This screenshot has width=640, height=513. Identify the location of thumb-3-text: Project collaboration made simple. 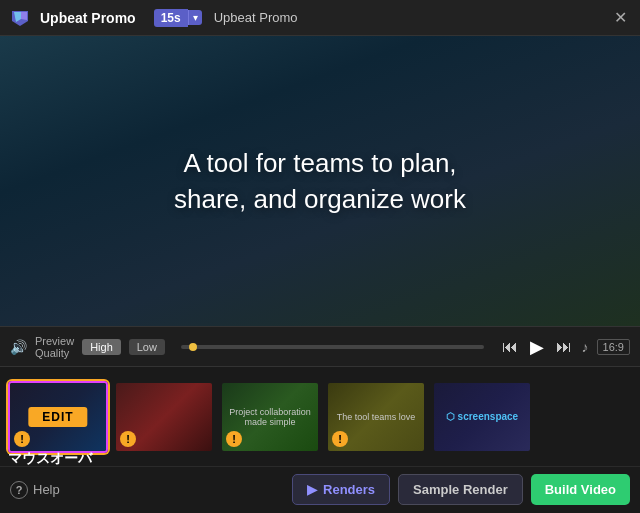
(270, 417).